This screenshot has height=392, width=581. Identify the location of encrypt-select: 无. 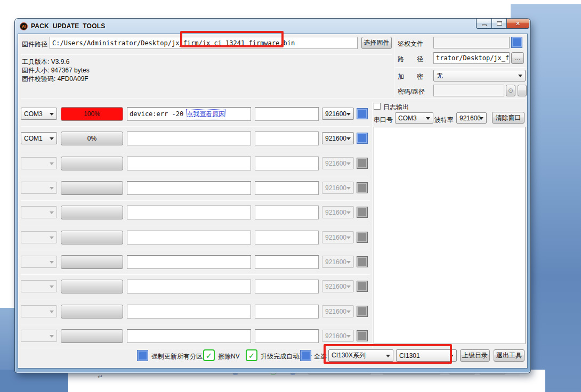
(480, 76).